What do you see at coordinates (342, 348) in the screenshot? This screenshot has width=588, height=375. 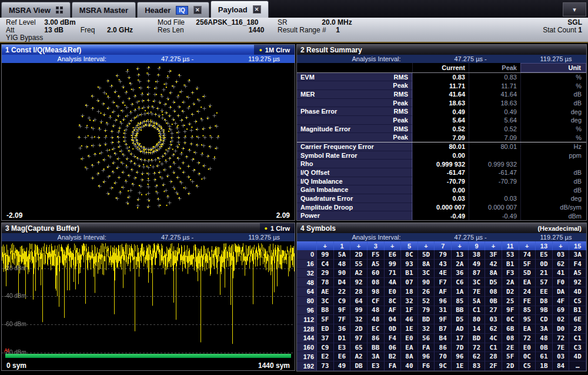 I see `hex-symbol-cell: E3` at bounding box center [342, 348].